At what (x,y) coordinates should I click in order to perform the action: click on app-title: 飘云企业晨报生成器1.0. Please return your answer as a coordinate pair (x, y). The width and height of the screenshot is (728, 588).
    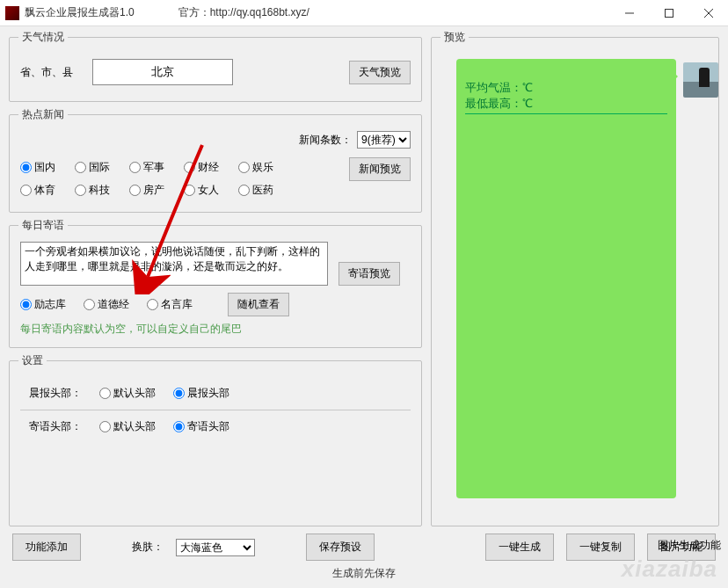
    Looking at the image, I should click on (79, 12).